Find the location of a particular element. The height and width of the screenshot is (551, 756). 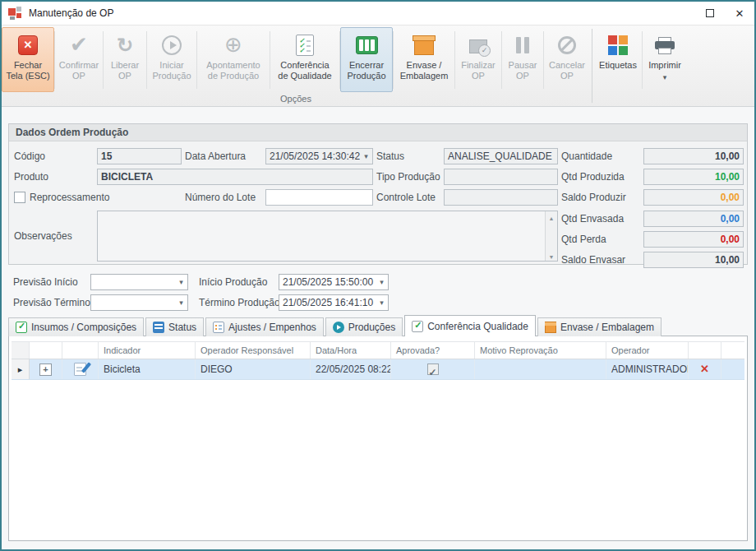

cell-motivo-reprovacao is located at coordinates (541, 369).